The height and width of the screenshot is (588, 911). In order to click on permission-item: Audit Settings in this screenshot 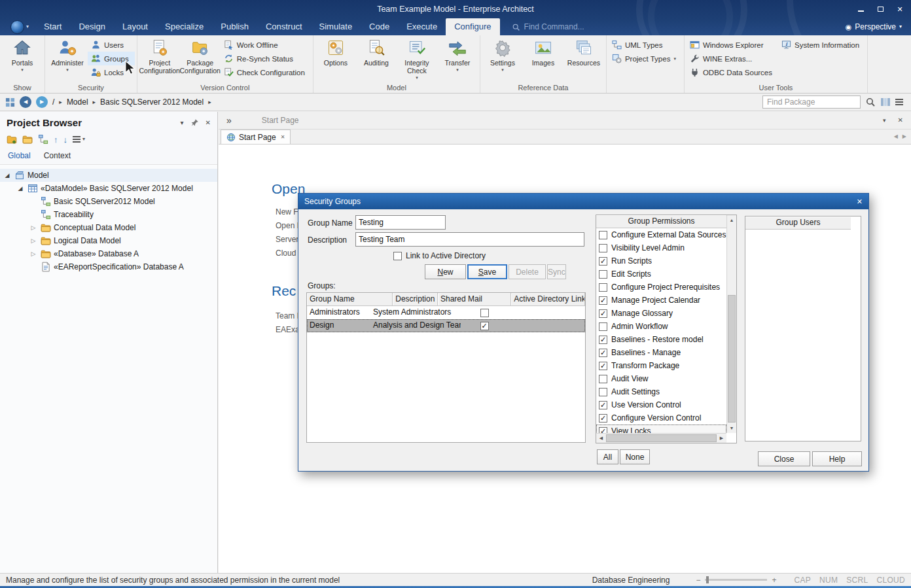, I will do `click(661, 392)`.